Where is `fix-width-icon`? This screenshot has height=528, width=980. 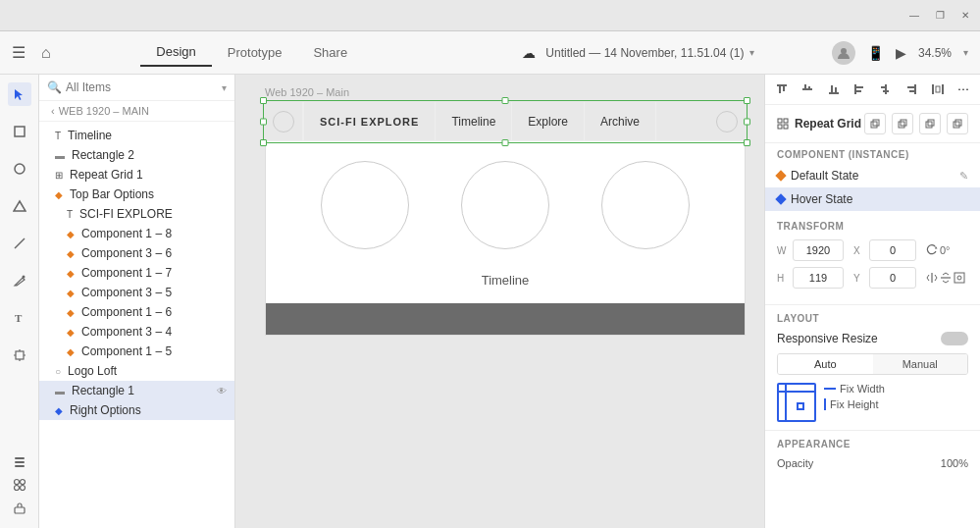
fix-width-icon is located at coordinates (830, 389).